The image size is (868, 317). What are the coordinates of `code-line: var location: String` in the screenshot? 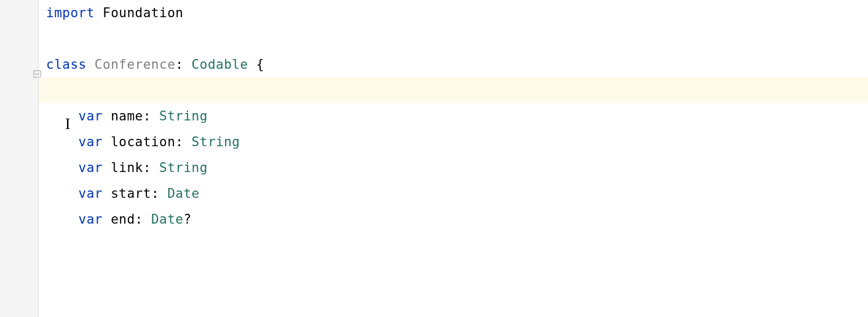 It's located at (457, 142).